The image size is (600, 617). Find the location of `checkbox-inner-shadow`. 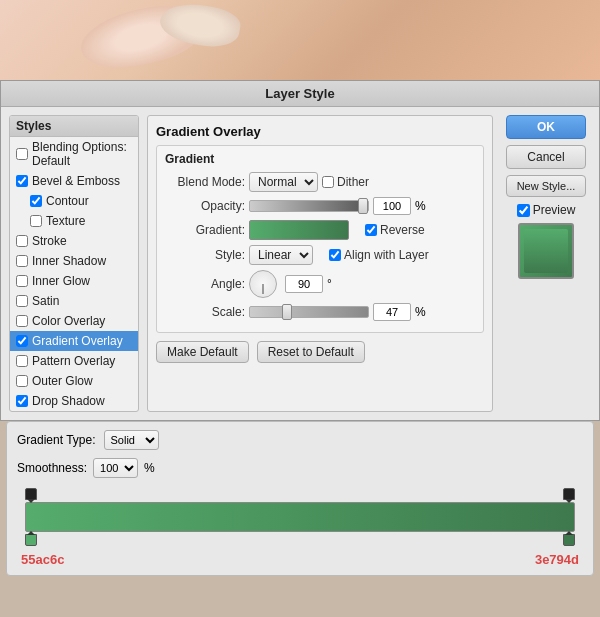

checkbox-inner-shadow is located at coordinates (22, 261).